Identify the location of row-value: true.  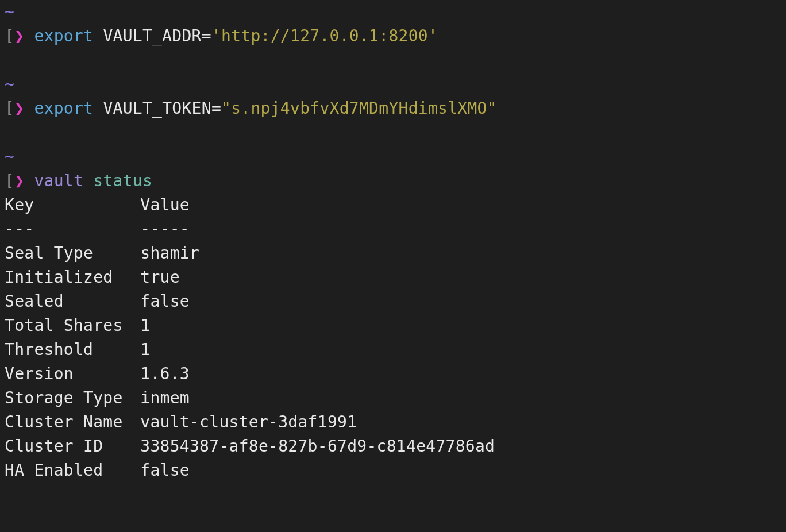
(160, 277).